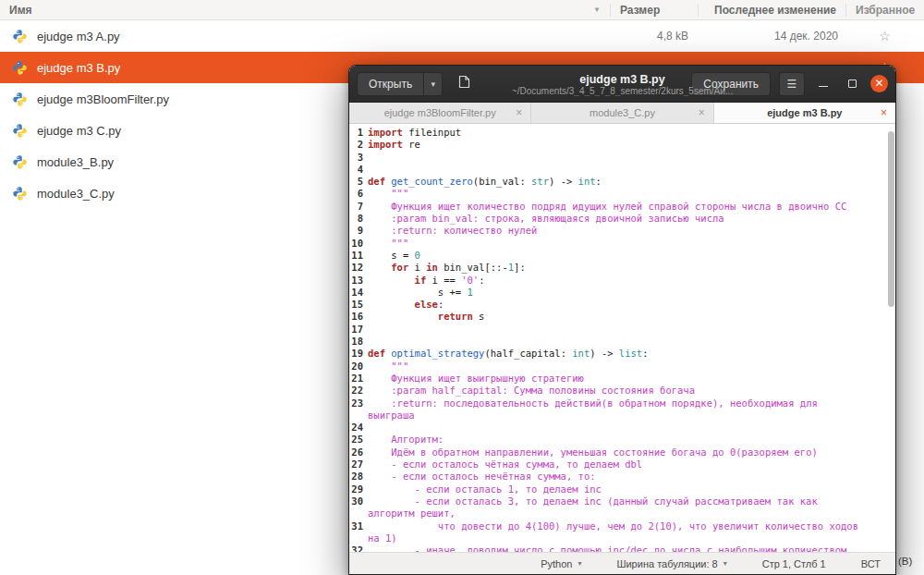  Describe the element at coordinates (885, 36) in the screenshot. I see `star-icon: ☆` at that location.